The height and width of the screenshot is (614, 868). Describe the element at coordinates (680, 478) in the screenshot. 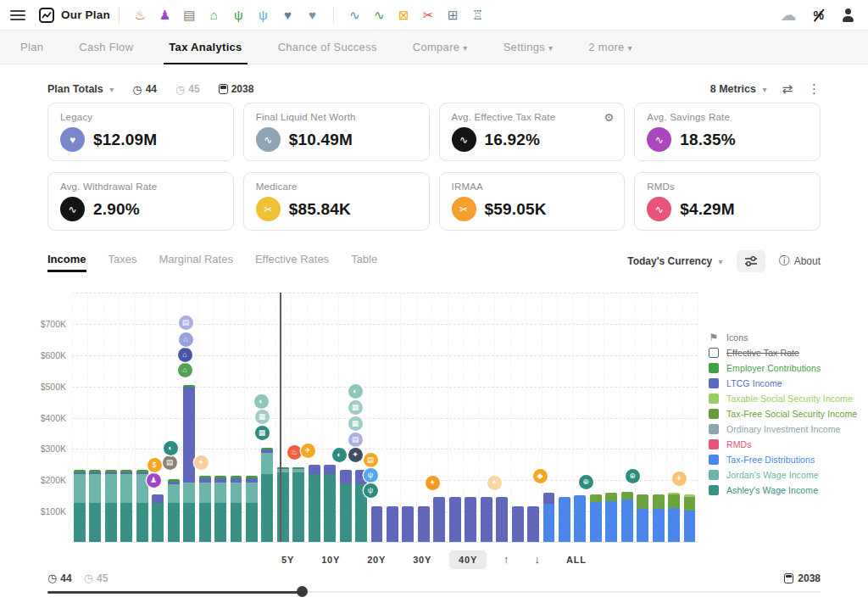

I see `milestone-travel-icon-2: ✈` at that location.